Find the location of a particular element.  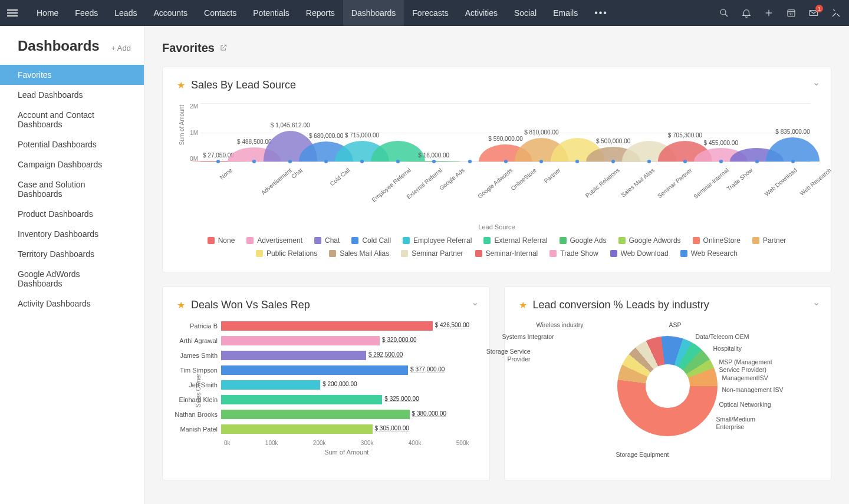

menu-icon is located at coordinates (16, 13).